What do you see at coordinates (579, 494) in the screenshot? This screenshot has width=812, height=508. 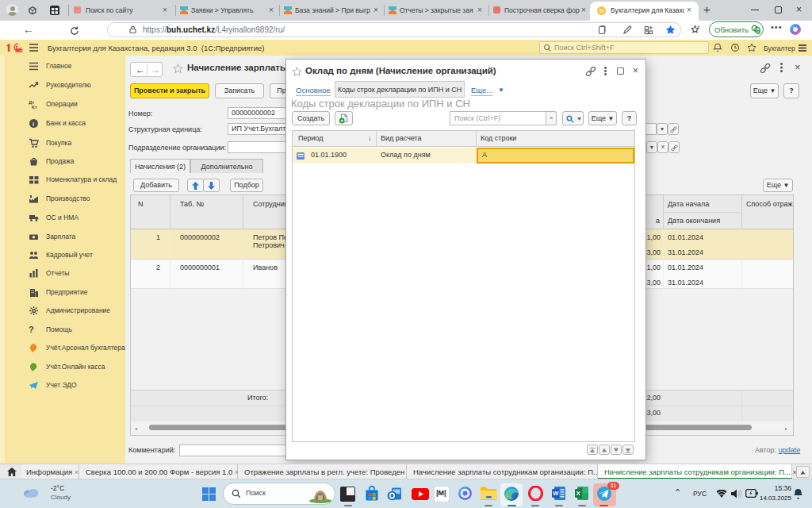 I see `svg-text: X` at bounding box center [579, 494].